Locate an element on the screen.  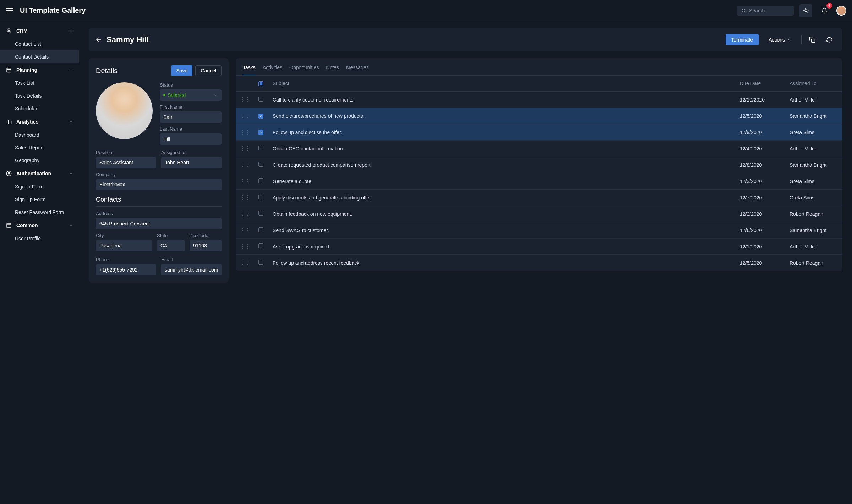
table-row: ⋮⋮Generate a quote.12/3/2020Greta Sims is located at coordinates (539, 181).